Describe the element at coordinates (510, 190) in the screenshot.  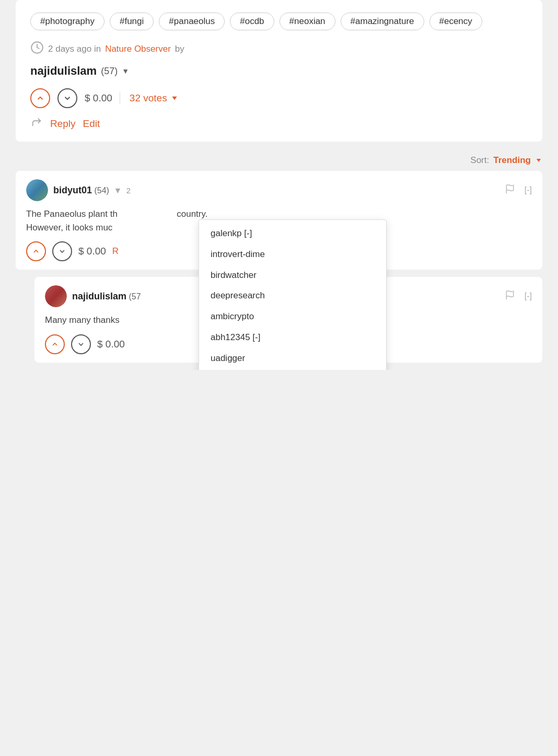
I see `flag-icon` at that location.